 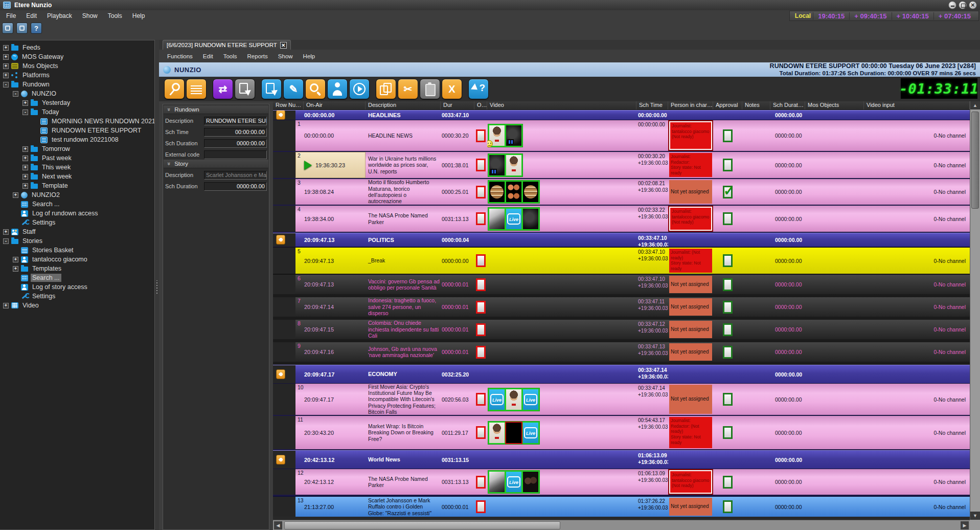 I want to click on tab-close-icon: ✕, so click(x=283, y=45).